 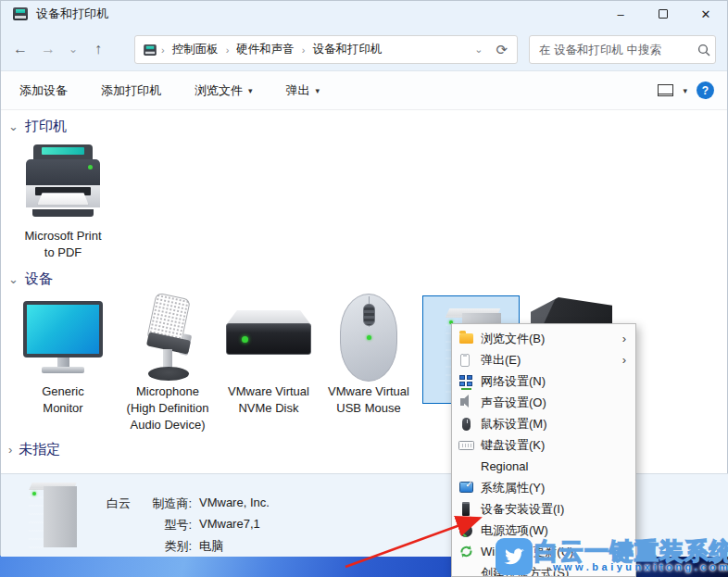 I want to click on section-unspecified-label: 未指定, so click(x=39, y=450).